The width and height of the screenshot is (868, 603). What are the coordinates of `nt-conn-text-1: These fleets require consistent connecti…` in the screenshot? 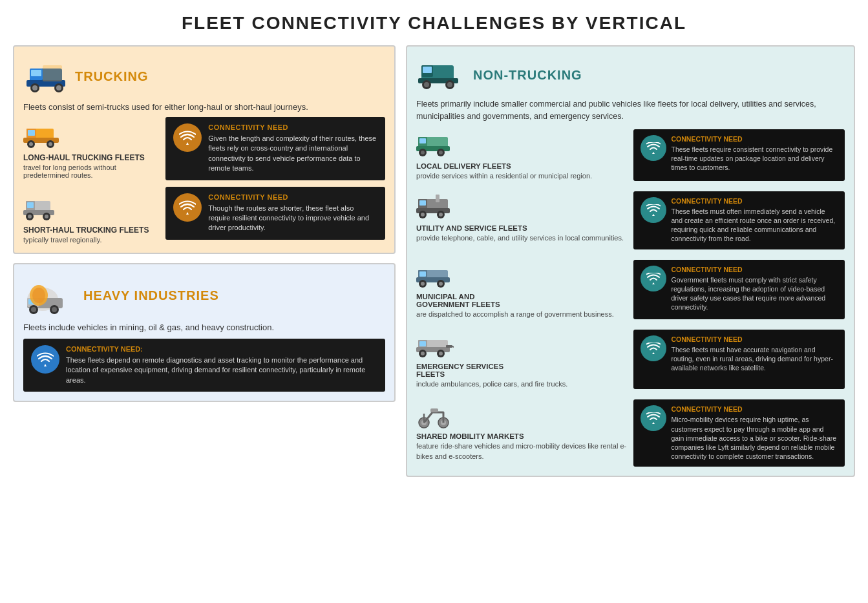 It's located at (755, 159).